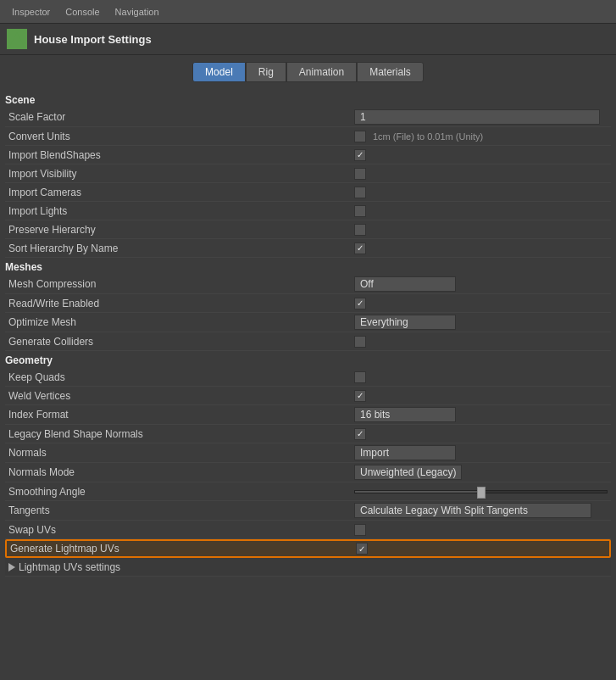 The image size is (616, 680). What do you see at coordinates (481, 211) in the screenshot?
I see `value-import-lights` at bounding box center [481, 211].